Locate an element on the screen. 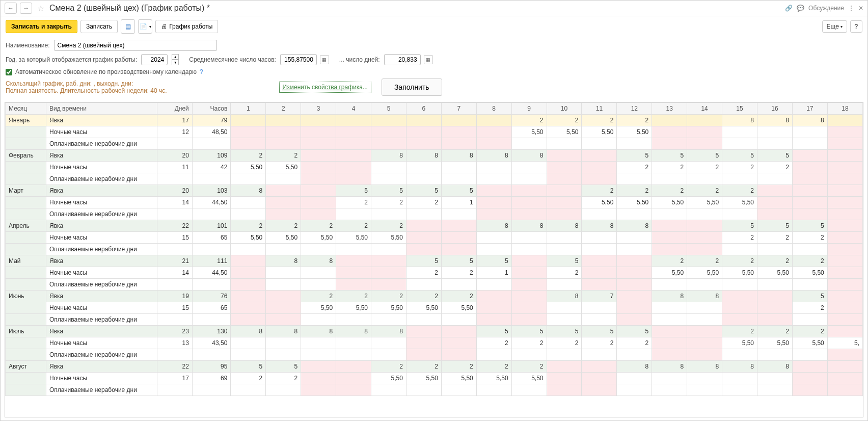 The height and width of the screenshot is (421, 868). table-row: Оплачиваемые нерабочие дни is located at coordinates (434, 284).